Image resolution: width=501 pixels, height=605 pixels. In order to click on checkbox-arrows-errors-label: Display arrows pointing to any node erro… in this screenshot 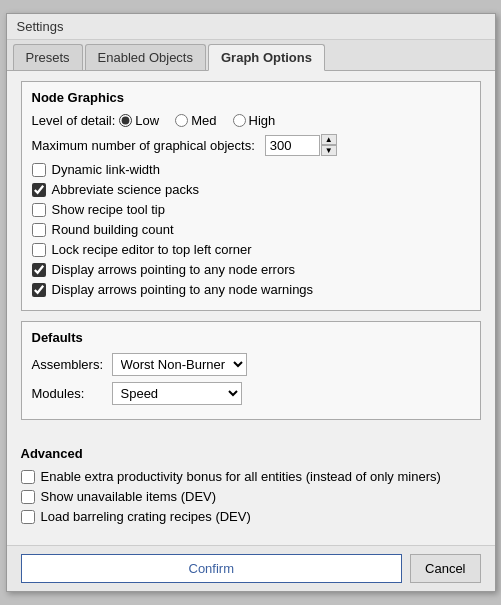, I will do `click(174, 270)`.